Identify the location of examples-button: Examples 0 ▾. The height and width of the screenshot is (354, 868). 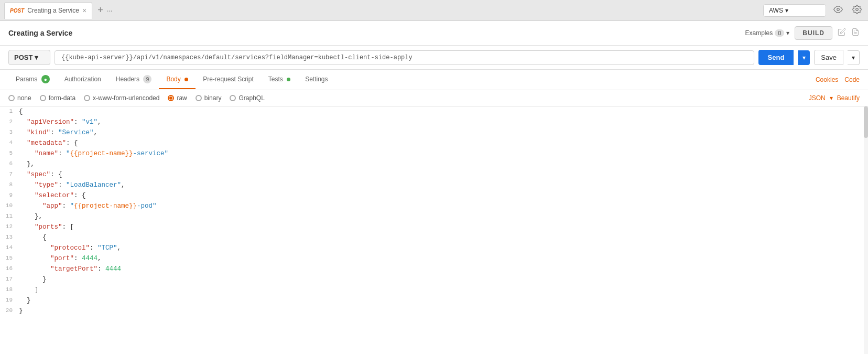
(767, 33).